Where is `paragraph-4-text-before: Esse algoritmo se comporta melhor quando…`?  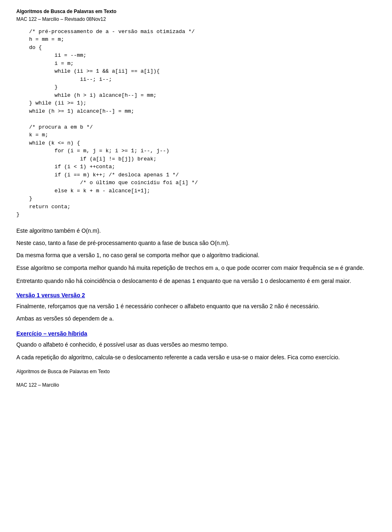
paragraph-4-text-before: Esse algoritmo se comporta melhor quando… is located at coordinates (116, 268).